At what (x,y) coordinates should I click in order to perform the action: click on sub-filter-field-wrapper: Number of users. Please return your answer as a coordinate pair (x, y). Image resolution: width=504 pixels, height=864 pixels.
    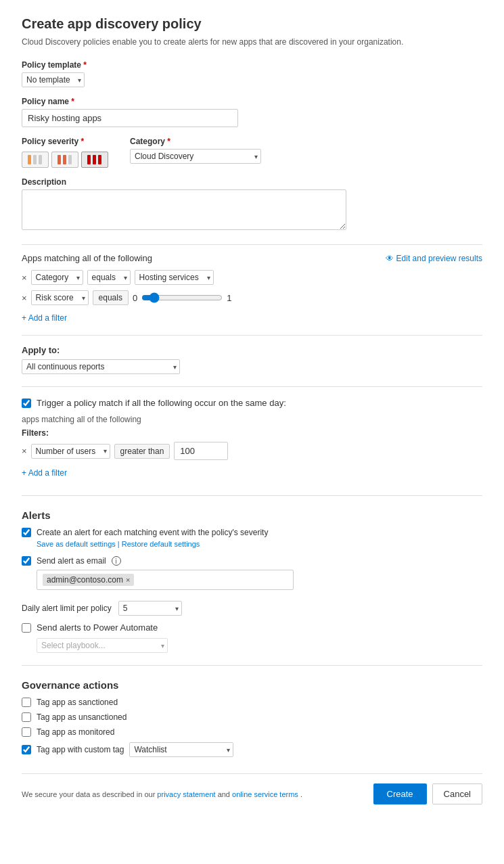
    Looking at the image, I should click on (70, 451).